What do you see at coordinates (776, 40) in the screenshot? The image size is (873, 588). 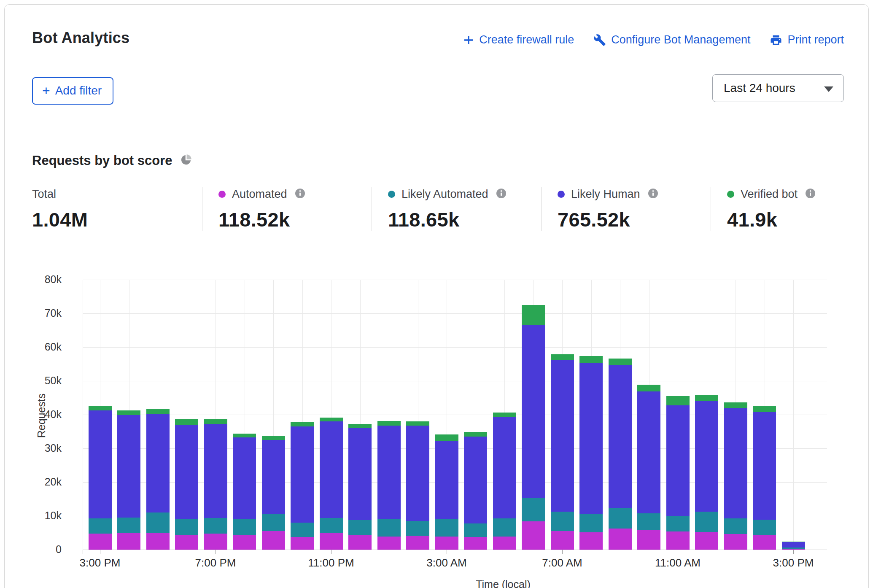 I see `printer-icon` at bounding box center [776, 40].